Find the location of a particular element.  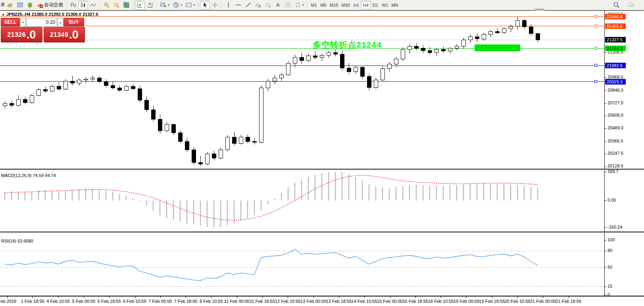

crosshair-button is located at coordinates (215, 5).